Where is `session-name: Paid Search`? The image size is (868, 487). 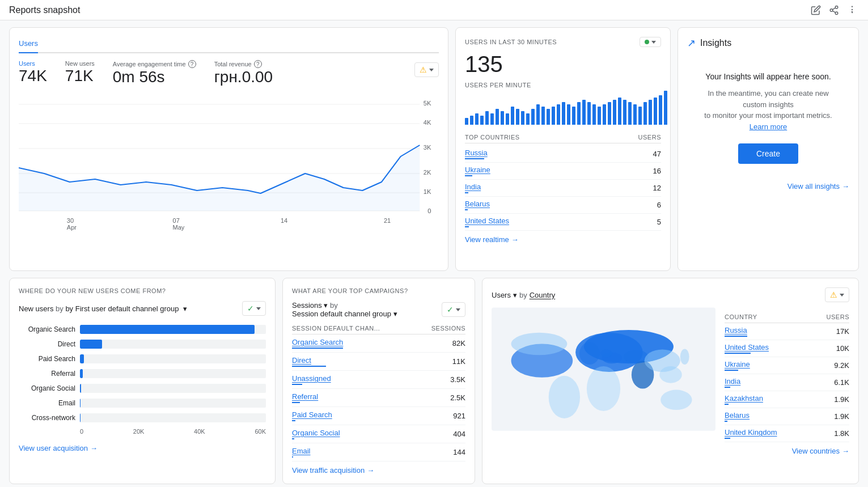
session-name: Paid Search is located at coordinates (312, 415).